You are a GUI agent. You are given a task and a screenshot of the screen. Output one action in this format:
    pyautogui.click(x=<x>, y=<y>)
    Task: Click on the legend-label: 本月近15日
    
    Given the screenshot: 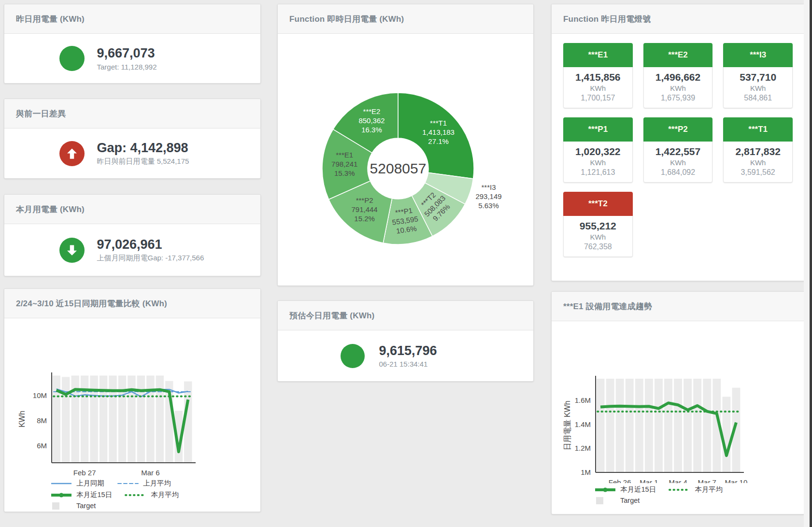 What is the action you would take?
    pyautogui.click(x=94, y=495)
    